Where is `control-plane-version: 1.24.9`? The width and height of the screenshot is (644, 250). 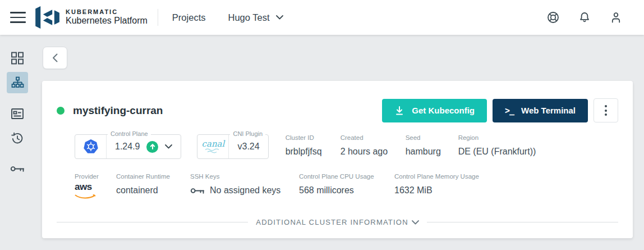
control-plane-version: 1.24.9 is located at coordinates (127, 147).